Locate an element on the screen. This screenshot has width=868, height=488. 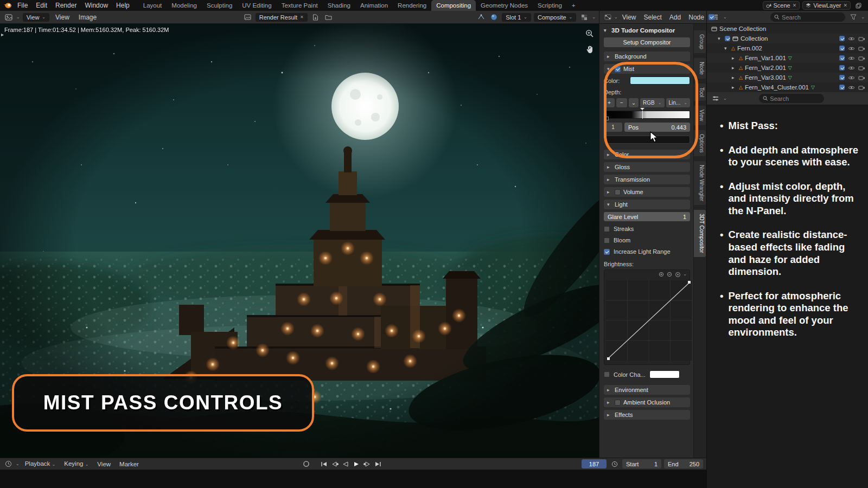
outliner-row-fern-var4-cluster: ▸ △ Fern_Var4_Cluster.001 ▽ is located at coordinates (788, 87).